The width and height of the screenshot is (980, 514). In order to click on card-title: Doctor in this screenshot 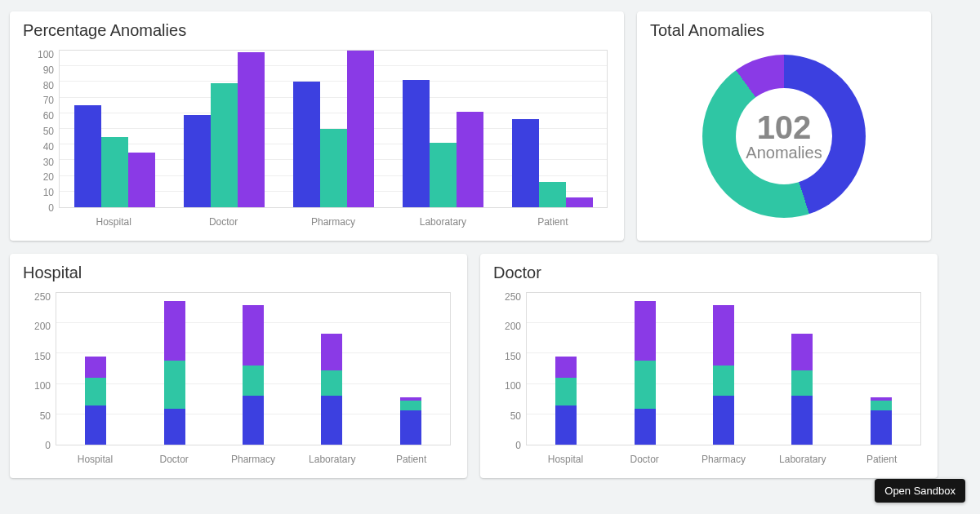, I will do `click(710, 273)`.